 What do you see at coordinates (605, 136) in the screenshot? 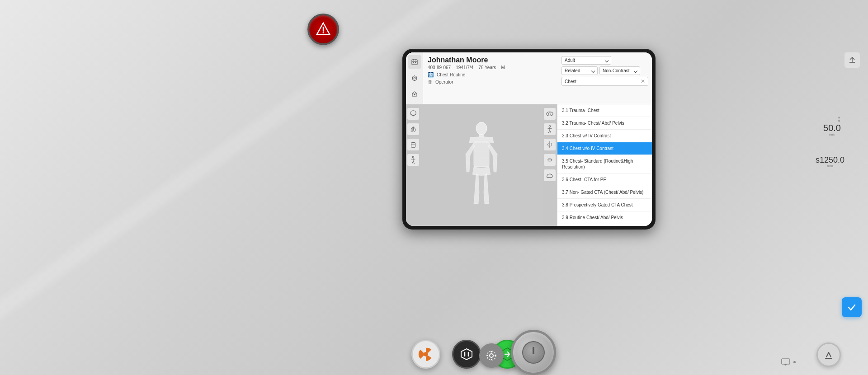
I see `protocol-item-3-3: 3.3 Chest w/ IV Contrast` at bounding box center [605, 136].